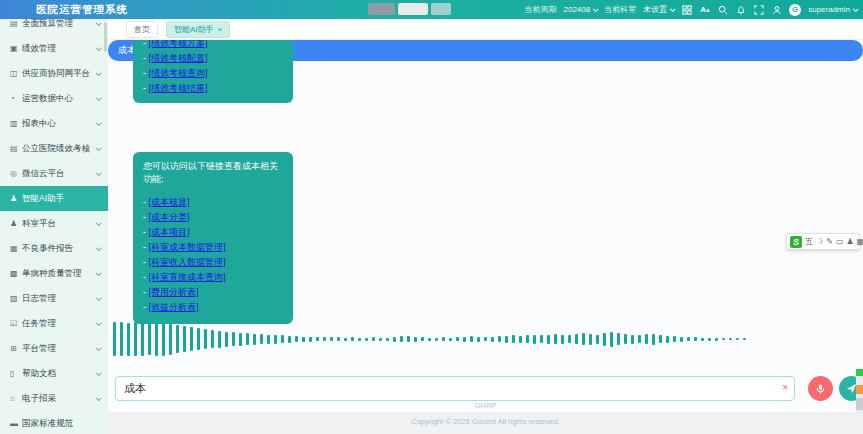 This screenshot has height=434, width=863. What do you see at coordinates (54, 248) in the screenshot?
I see `sidebar-item-adverse-event-report: ▦ 不良事件报告` at bounding box center [54, 248].